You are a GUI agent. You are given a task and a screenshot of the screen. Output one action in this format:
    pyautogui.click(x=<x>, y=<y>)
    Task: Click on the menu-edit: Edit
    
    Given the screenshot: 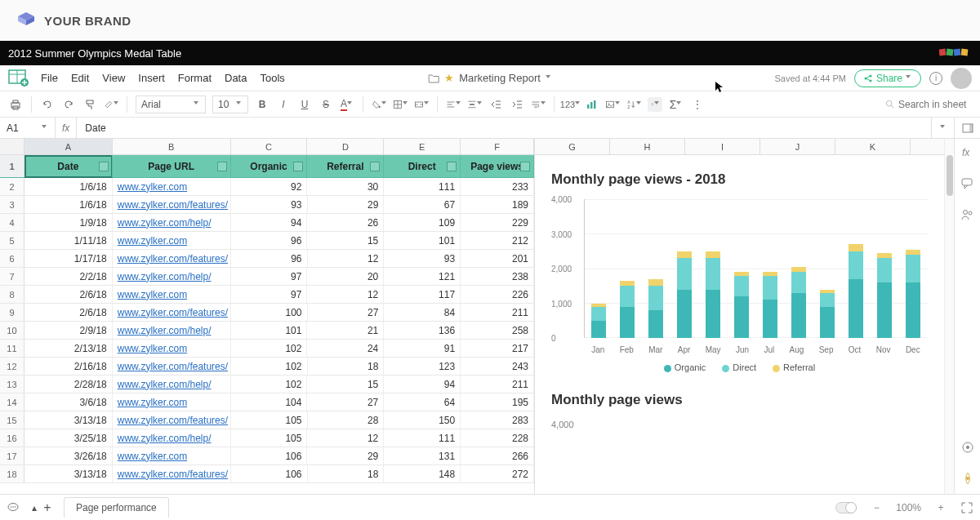 What is the action you would take?
    pyautogui.click(x=80, y=78)
    